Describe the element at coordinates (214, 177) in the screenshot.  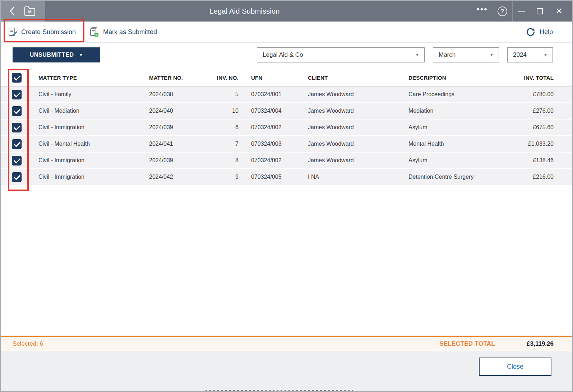
I see `cell-inv-no: 9` at that location.